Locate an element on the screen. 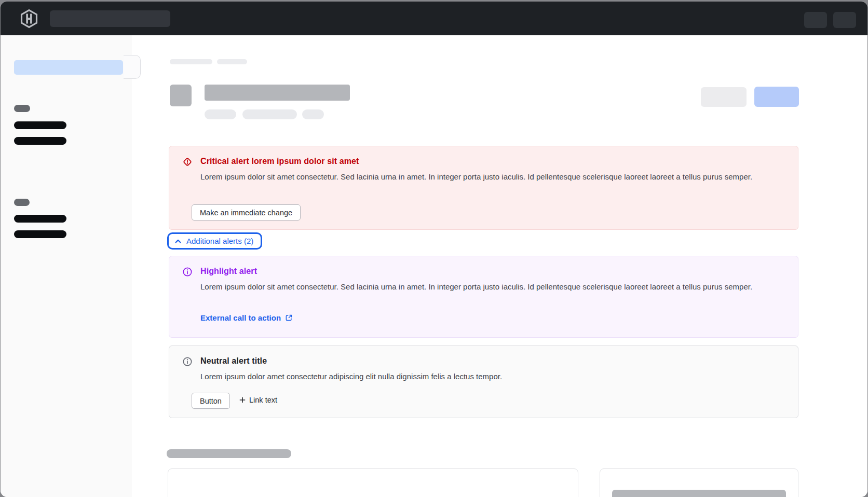  add-link-button: Link text is located at coordinates (259, 400).